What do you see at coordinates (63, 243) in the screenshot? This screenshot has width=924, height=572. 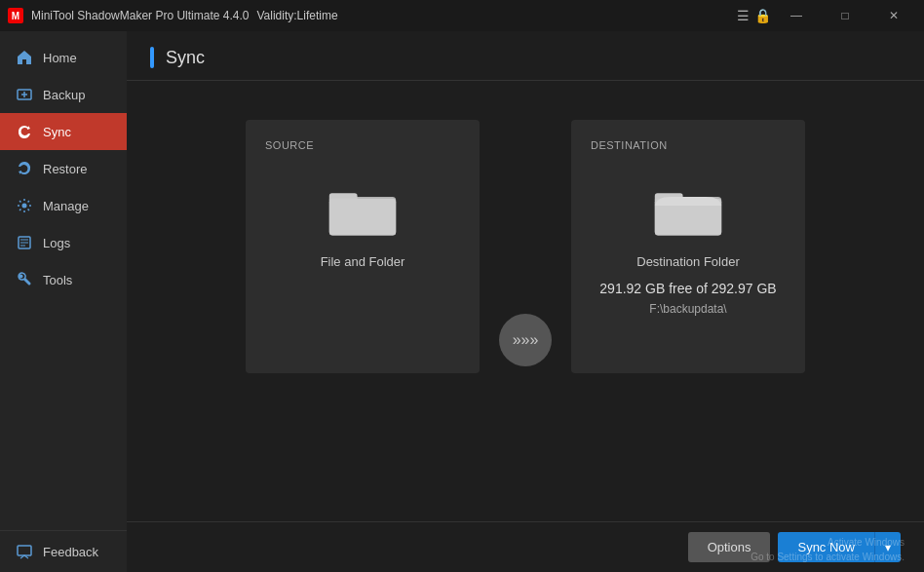 I see `sidebar-item-logs: Logs` at bounding box center [63, 243].